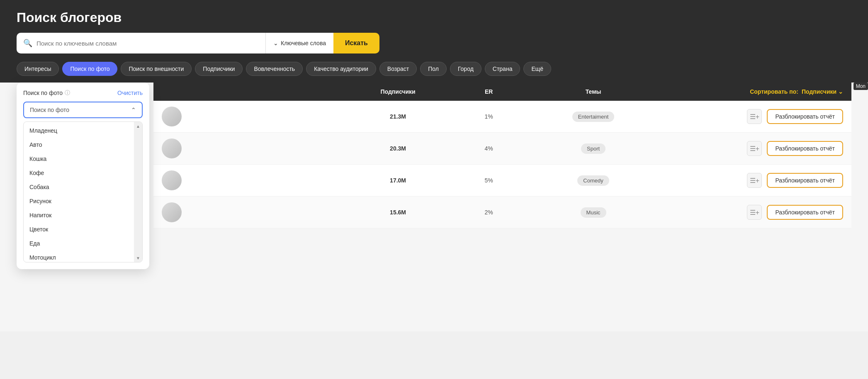 This screenshot has width=868, height=379. I want to click on topic-badge: Entertaiment, so click(593, 117).